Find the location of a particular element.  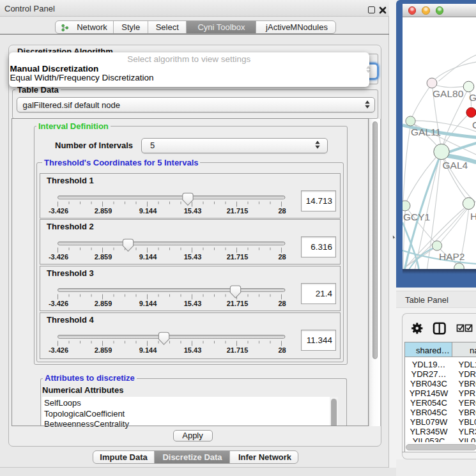

svg-text: GA is located at coordinates (473, 97).